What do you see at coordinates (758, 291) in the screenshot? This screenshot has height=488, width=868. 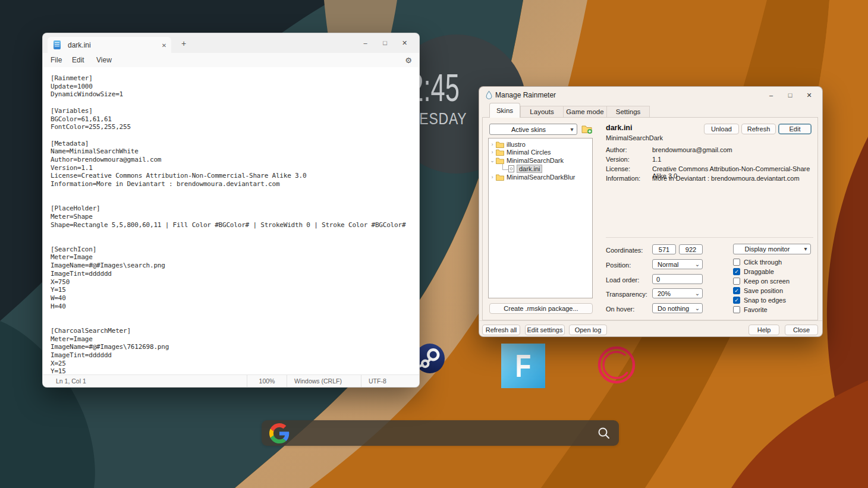 I see `checkbox-save-position: ✓ Save position` at bounding box center [758, 291].